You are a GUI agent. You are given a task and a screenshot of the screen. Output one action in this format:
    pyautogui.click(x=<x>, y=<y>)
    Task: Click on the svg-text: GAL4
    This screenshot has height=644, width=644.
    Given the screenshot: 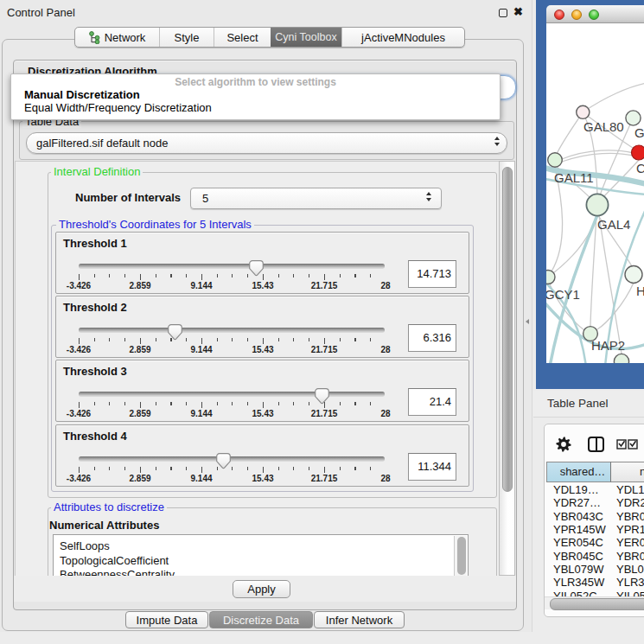 What is the action you would take?
    pyautogui.click(x=614, y=225)
    